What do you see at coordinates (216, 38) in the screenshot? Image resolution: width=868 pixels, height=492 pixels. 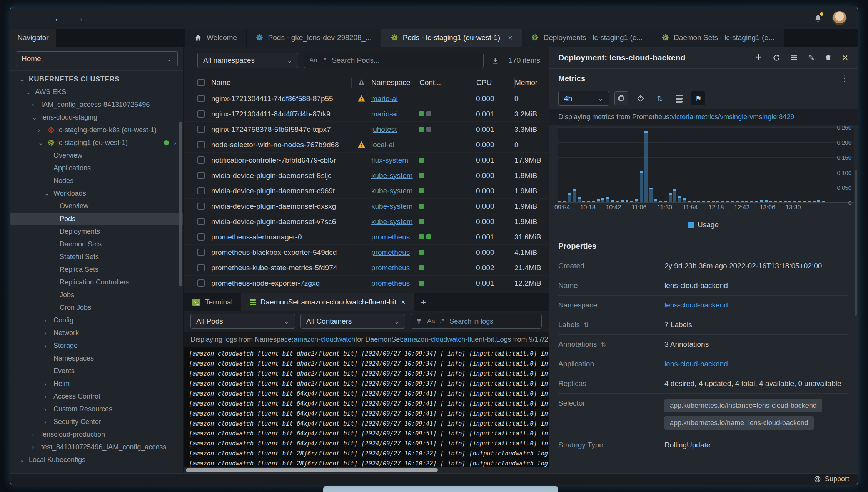 I see `tab-welcome: Welcome` at bounding box center [216, 38].